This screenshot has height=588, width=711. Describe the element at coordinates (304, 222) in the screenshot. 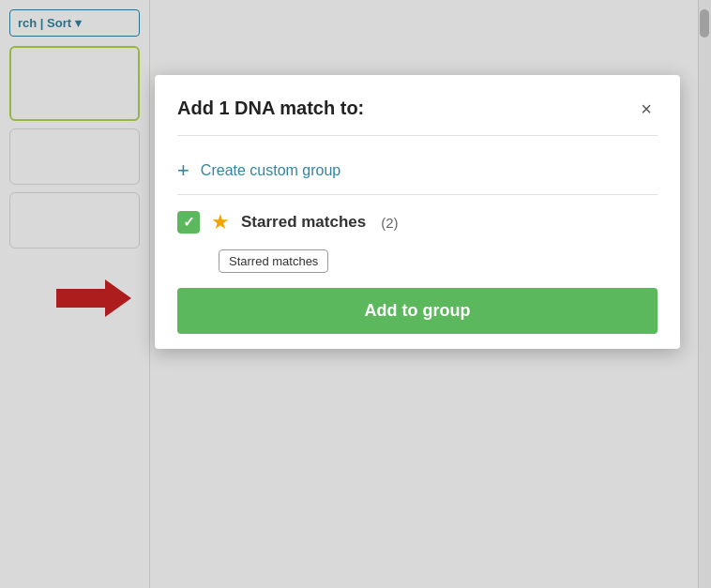

I see `starred-matches-label: Starred matches` at that location.